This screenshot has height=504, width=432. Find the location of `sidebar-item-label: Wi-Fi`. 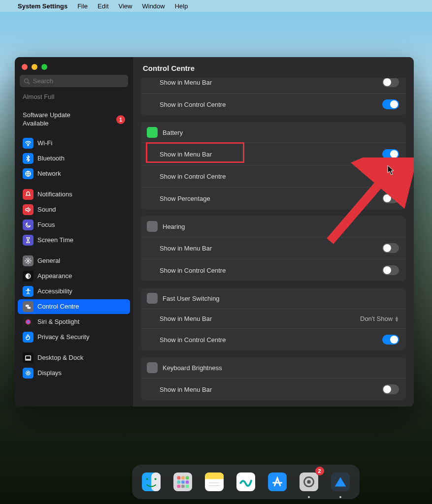

sidebar-item-label: Wi-Fi is located at coordinates (45, 143).